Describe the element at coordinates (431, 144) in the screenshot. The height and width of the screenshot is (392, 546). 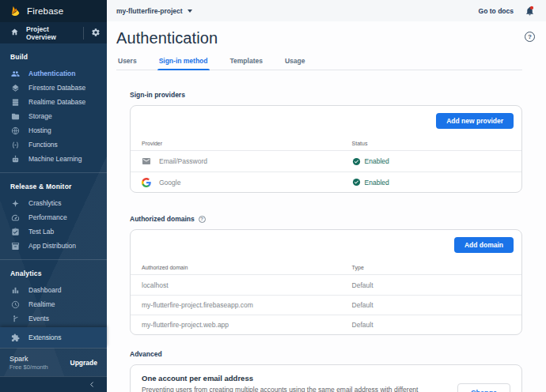
I see `column-status: Status` at that location.